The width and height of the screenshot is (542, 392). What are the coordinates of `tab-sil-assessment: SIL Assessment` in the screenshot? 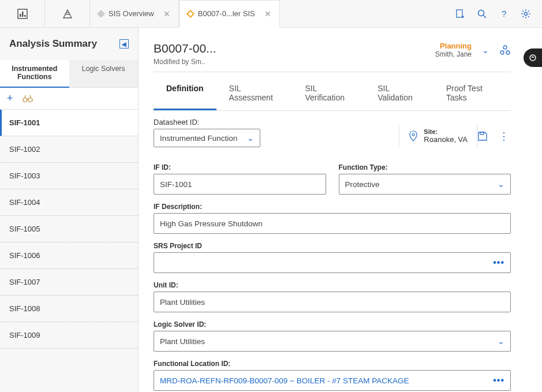 It's located at (255, 93).